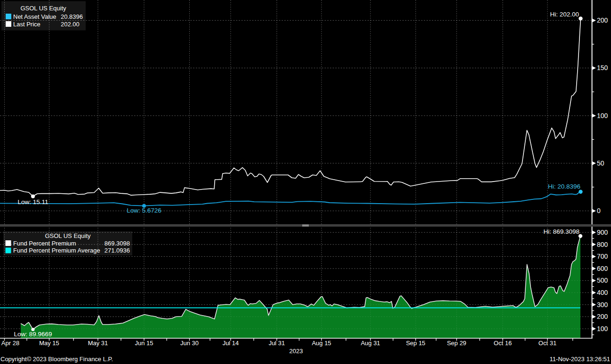 Image resolution: width=611 pixels, height=364 pixels. Describe the element at coordinates (603, 280) in the screenshot. I see `svg-text: 500` at that location.